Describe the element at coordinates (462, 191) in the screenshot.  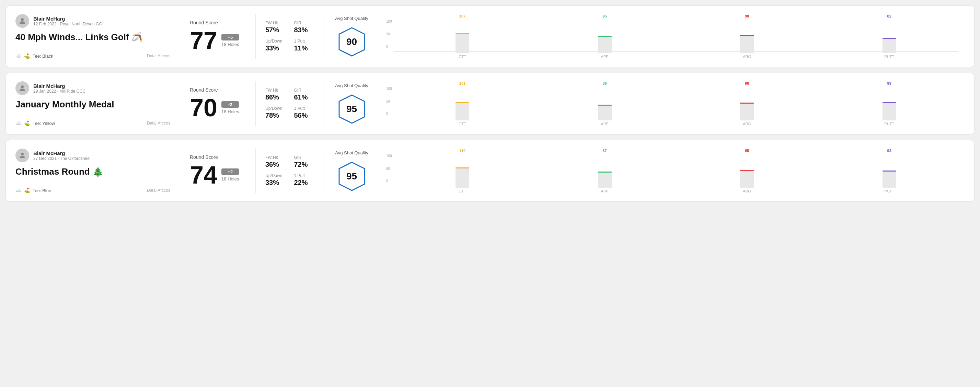
I see `bar-xlabel-ott: OTT` at that location.